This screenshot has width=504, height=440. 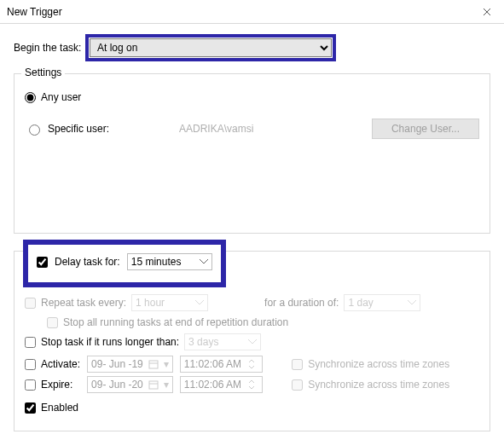 I want to click on any-user-label: Any user, so click(x=61, y=97).